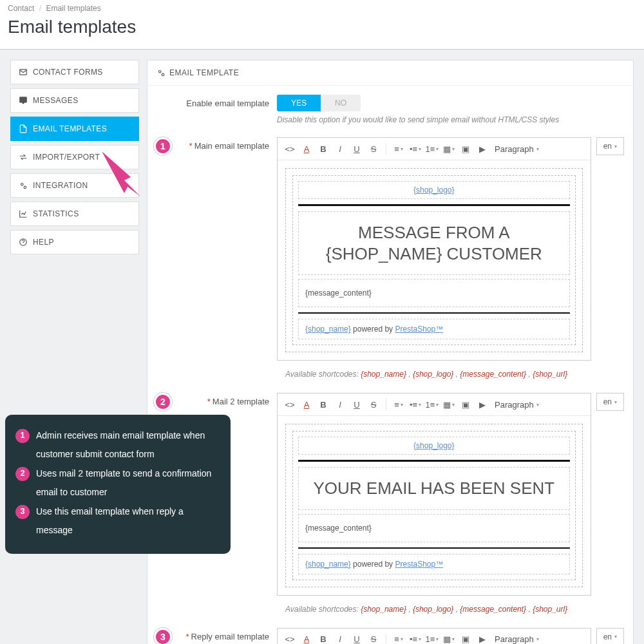  I want to click on sidebar-item-import-export: IMPORT/EXPORT, so click(75, 157).